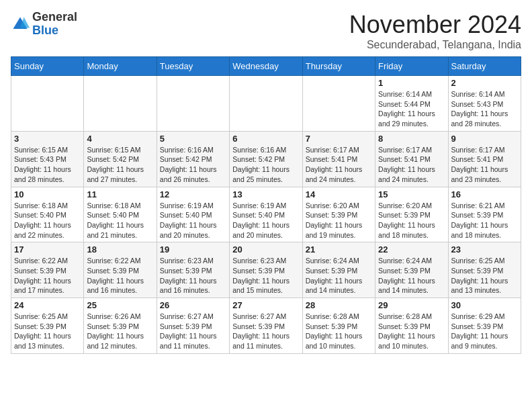  Describe the element at coordinates (193, 250) in the screenshot. I see `day-number: 19` at that location.